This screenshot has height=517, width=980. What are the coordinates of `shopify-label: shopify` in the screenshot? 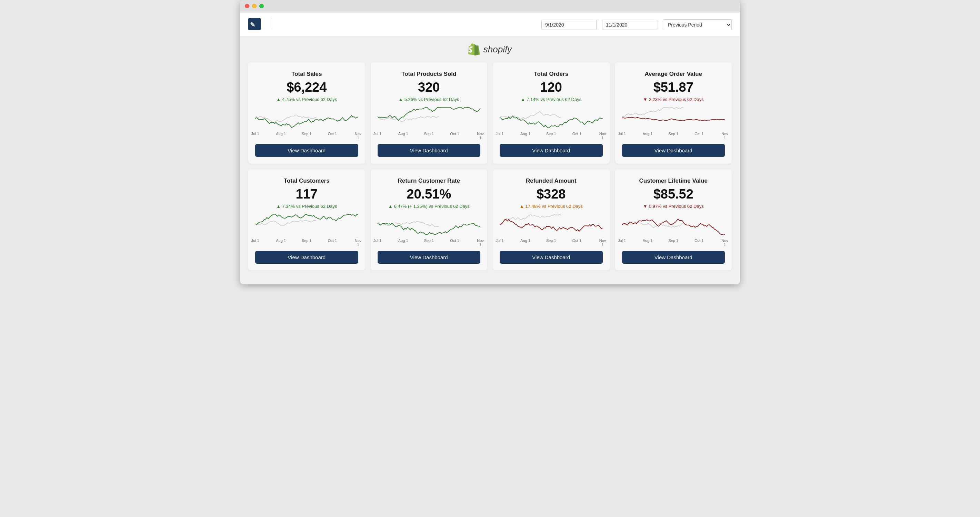 It's located at (498, 49).